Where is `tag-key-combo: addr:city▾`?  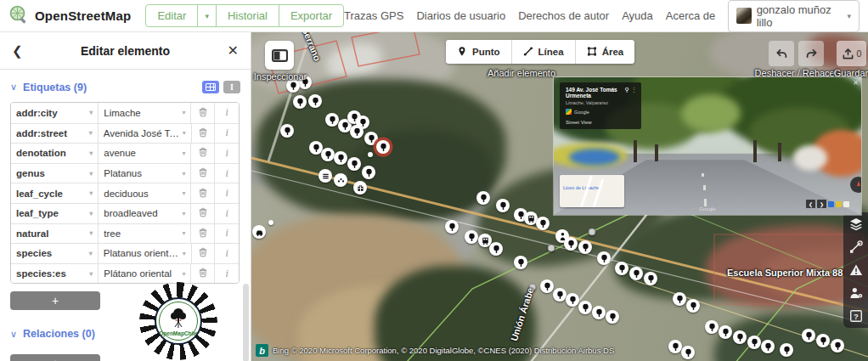 tag-key-combo: addr:city▾ is located at coordinates (54, 113).